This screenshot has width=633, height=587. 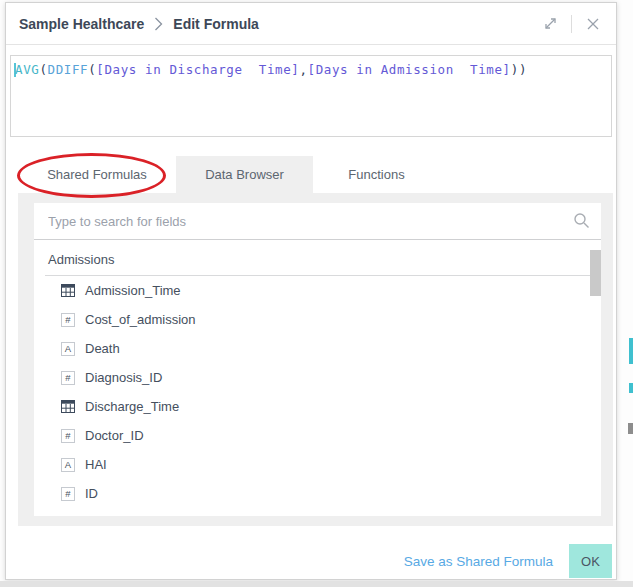 What do you see at coordinates (318, 320) in the screenshot?
I see `field-row-cost-of-admission: # Cost_of_admission` at bounding box center [318, 320].